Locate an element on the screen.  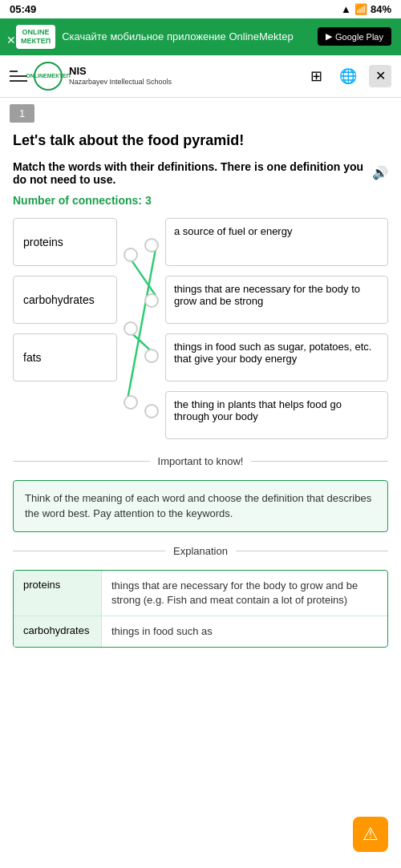
connectors-area is located at coordinates (141, 329).